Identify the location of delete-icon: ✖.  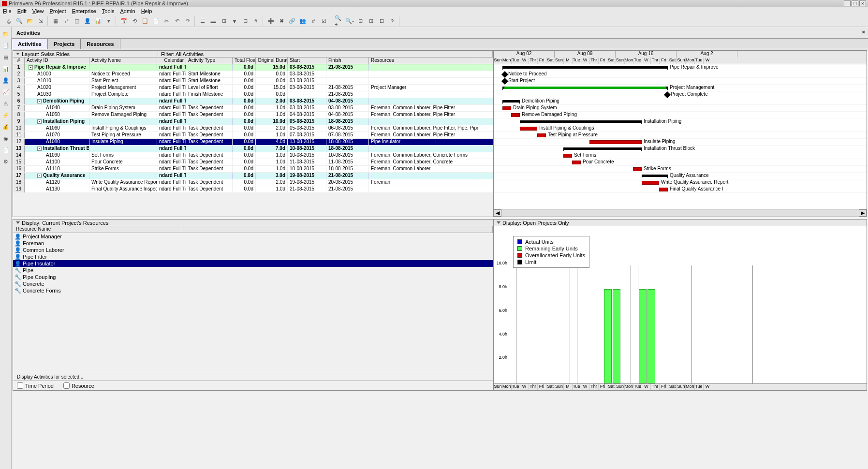
(281, 21).